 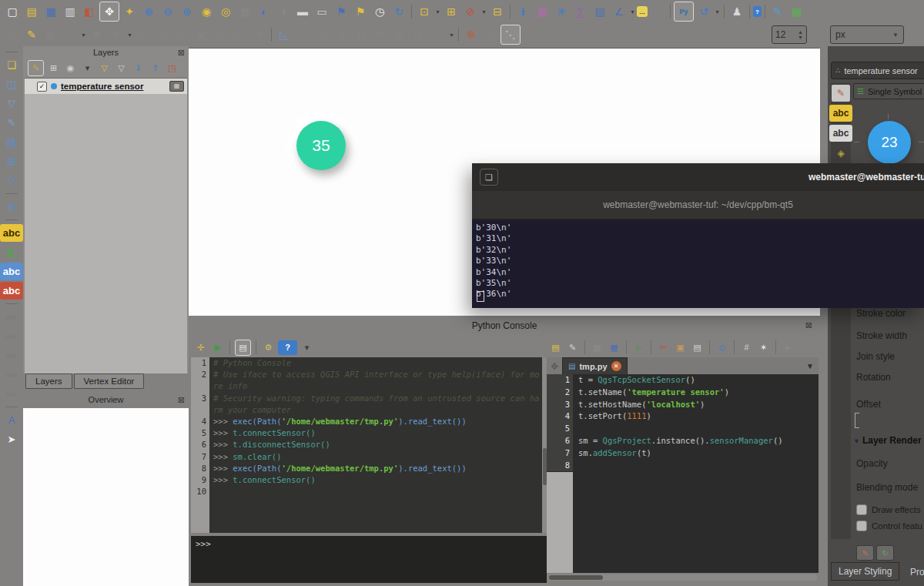 What do you see at coordinates (682, 578) in the screenshot?
I see `editor-hscrollbar` at bounding box center [682, 578].